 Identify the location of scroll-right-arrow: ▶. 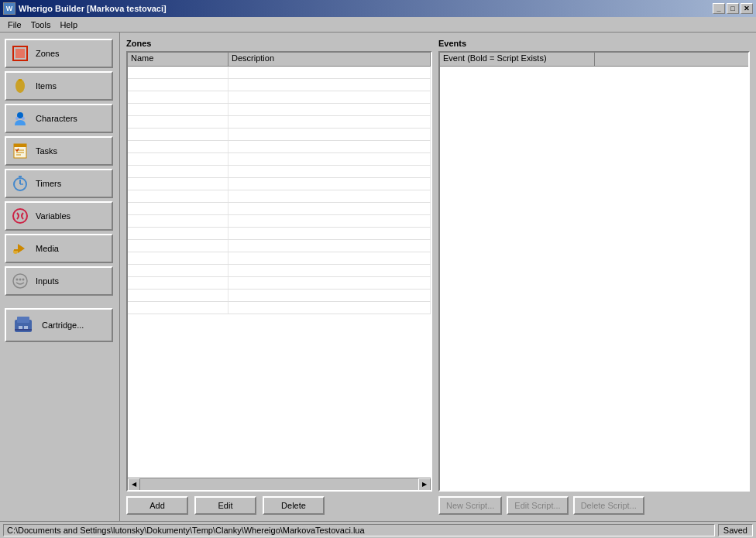
(424, 485).